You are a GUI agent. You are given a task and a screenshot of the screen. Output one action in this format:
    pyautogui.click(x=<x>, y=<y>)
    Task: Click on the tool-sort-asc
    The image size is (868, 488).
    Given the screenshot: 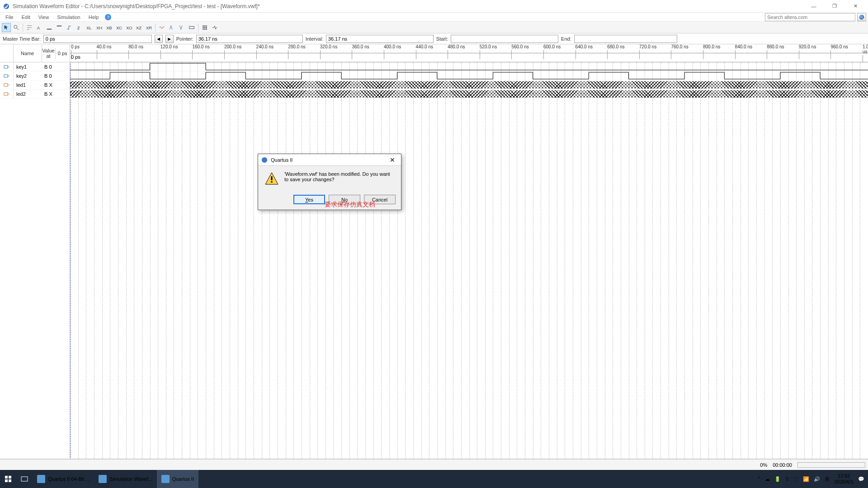 What is the action you would take?
    pyautogui.click(x=172, y=28)
    